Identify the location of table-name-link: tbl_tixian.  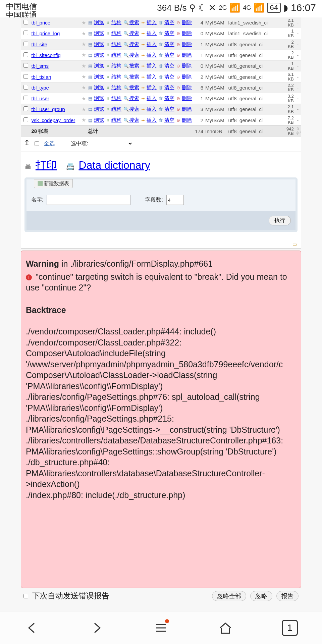
(41, 77).